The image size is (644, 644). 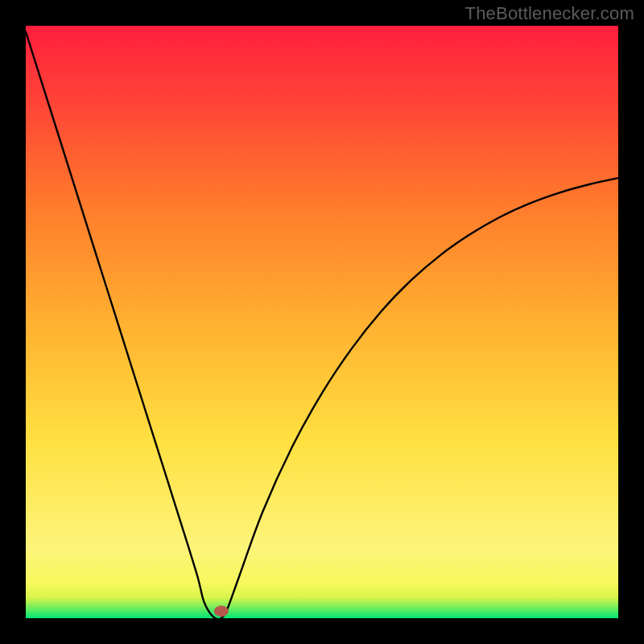 I want to click on watermark-text: TheBottlenecker.com, so click(x=550, y=14).